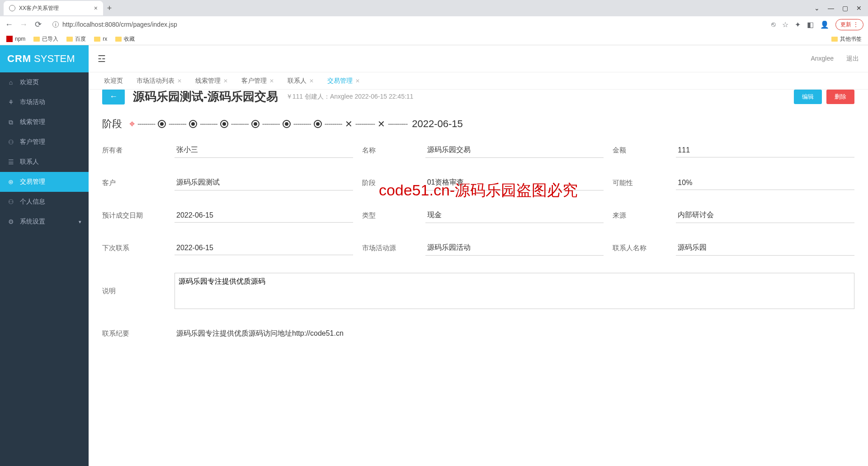  Describe the element at coordinates (822, 59) in the screenshot. I see `user-name: Anxglee` at that location.